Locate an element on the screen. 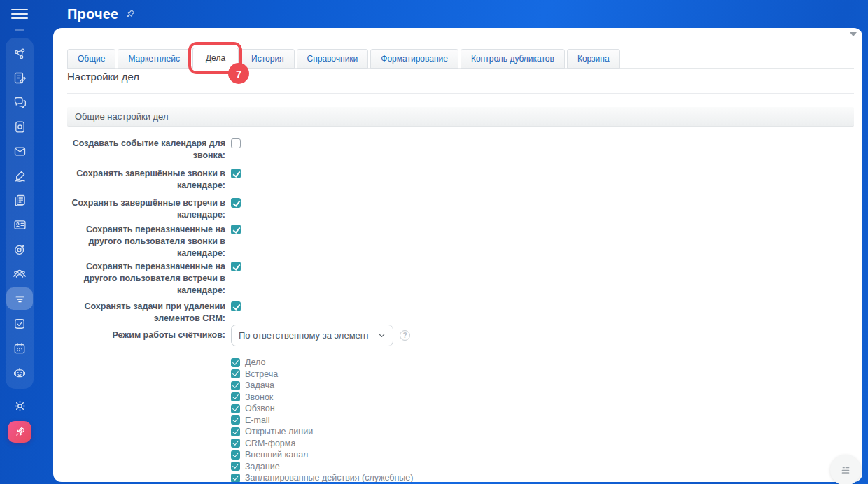  pin-icon is located at coordinates (130, 14).